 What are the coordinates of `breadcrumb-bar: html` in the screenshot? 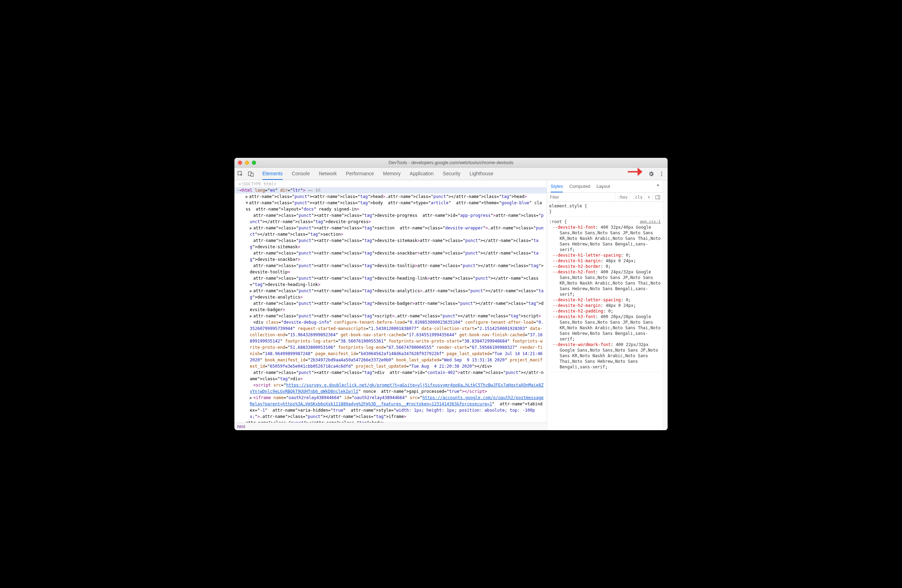 It's located at (391, 426).